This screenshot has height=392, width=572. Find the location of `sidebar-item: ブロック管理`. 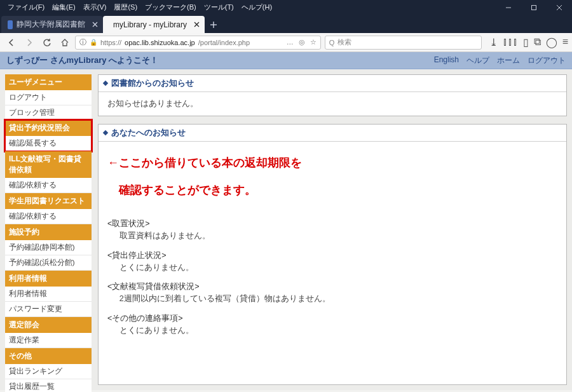

sidebar-item: ブロック管理 is located at coordinates (48, 113).